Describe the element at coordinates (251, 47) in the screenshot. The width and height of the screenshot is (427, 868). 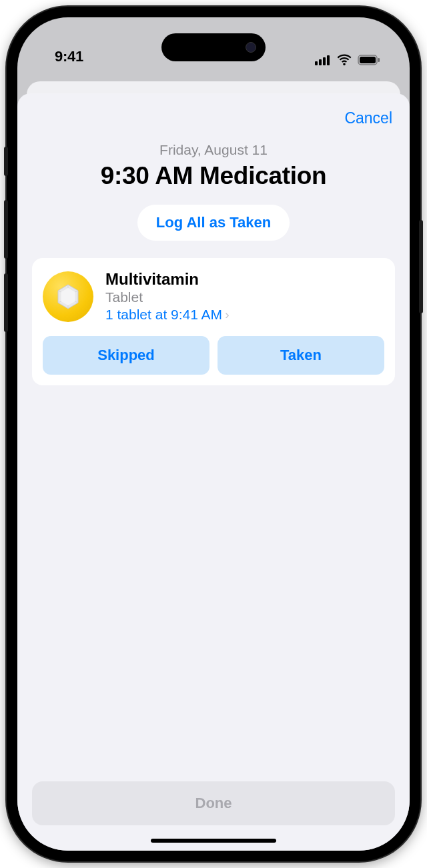
I see `front-camera-icon` at that location.